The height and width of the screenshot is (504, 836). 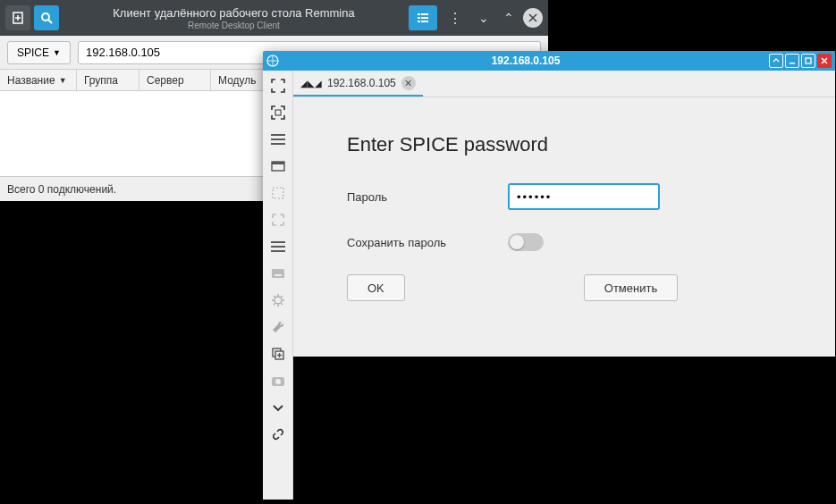 What do you see at coordinates (274, 18) in the screenshot?
I see `main-titlebar: Клиент удалённого рабочего стола Remmina…` at bounding box center [274, 18].